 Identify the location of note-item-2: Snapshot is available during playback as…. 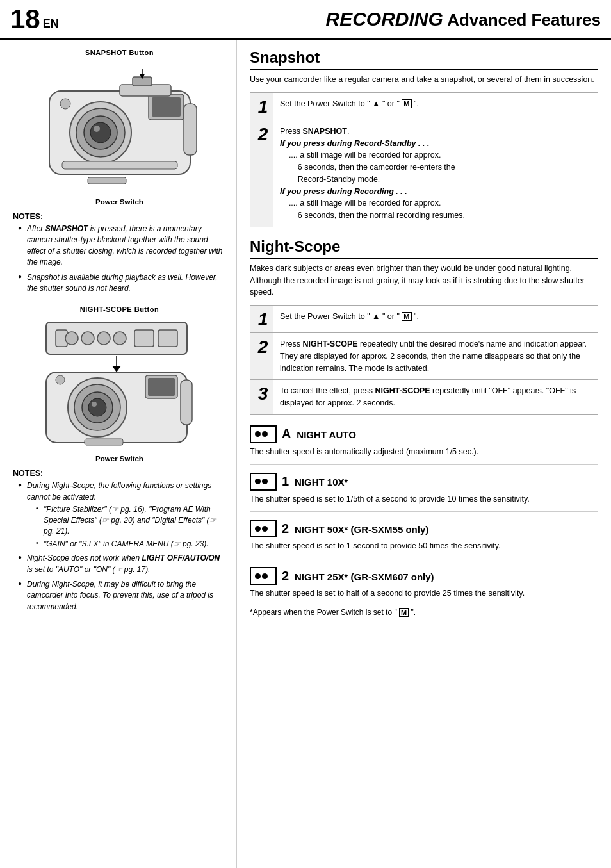
(122, 283).